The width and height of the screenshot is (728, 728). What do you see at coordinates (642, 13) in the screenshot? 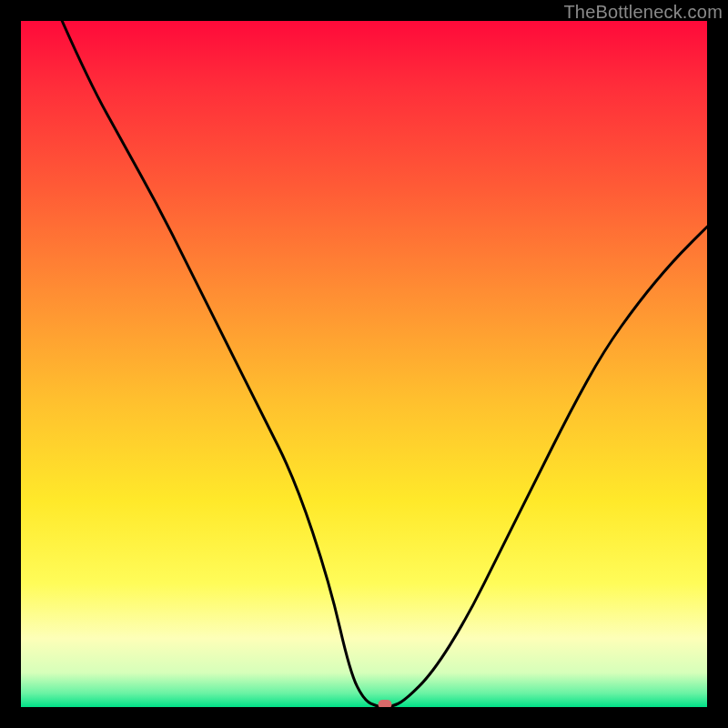
I see `watermark-text: TheBottleneck.com` at bounding box center [642, 13].